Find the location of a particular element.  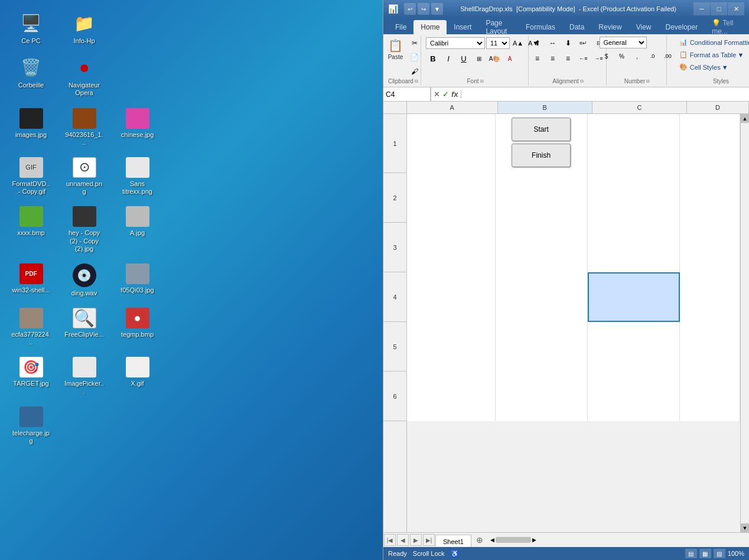

redo-button: ↪ is located at coordinates (424, 9).